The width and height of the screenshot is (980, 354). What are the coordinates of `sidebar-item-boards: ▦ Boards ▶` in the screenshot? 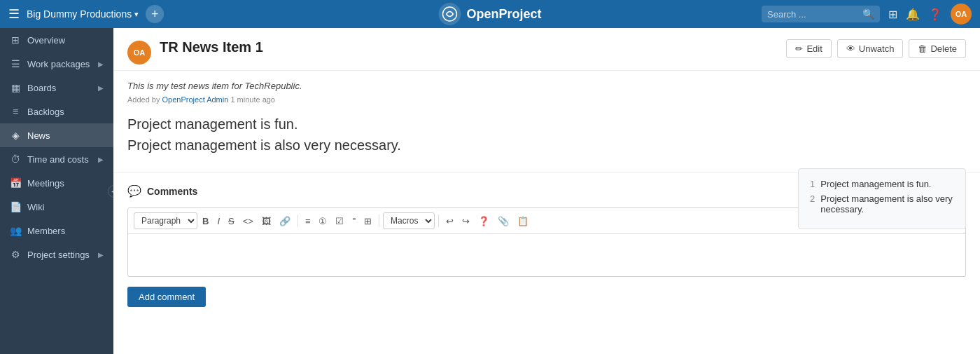 It's located at (57, 88).